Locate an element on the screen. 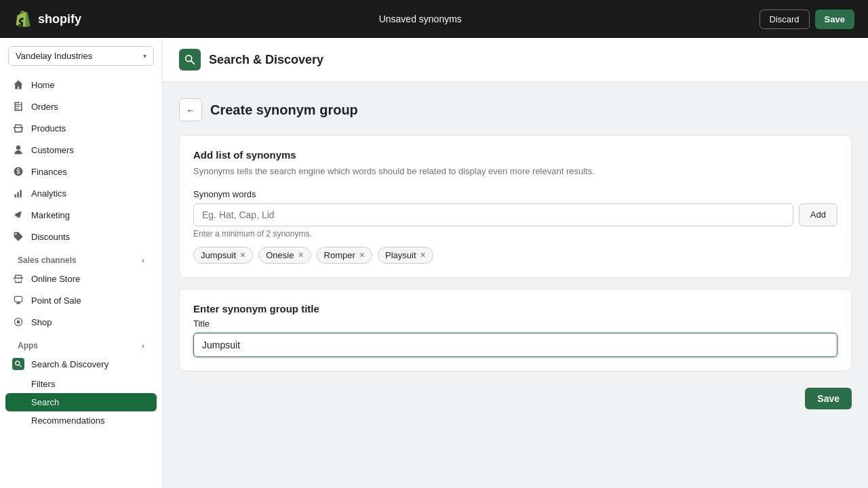  tag-jumpsuit-remove: × is located at coordinates (243, 255).